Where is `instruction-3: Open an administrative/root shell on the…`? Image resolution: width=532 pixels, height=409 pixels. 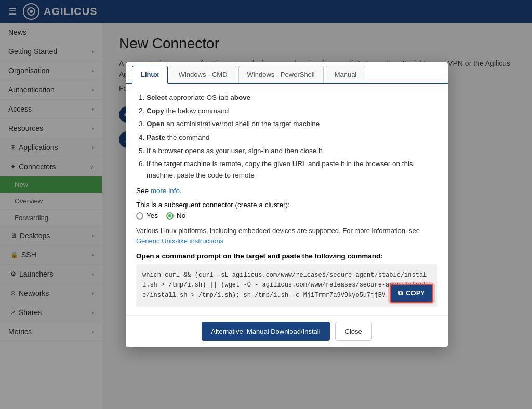
instruction-3: Open an administrative/root shell on the… is located at coordinates (292, 124).